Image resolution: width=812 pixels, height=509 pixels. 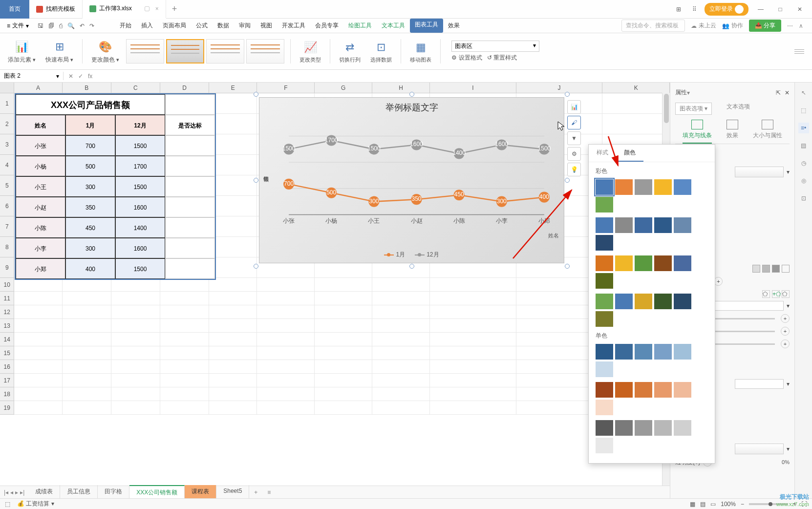 What do you see at coordinates (175, 9) in the screenshot?
I see `new-tab-button: +` at bounding box center [175, 9].